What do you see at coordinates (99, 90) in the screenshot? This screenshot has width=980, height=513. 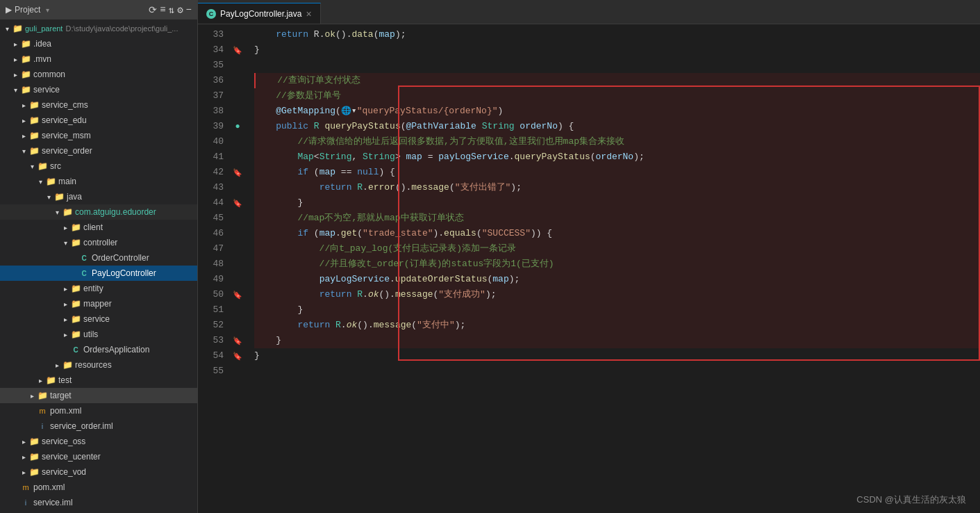 I see `tree-service: 📁 service` at bounding box center [99, 90].